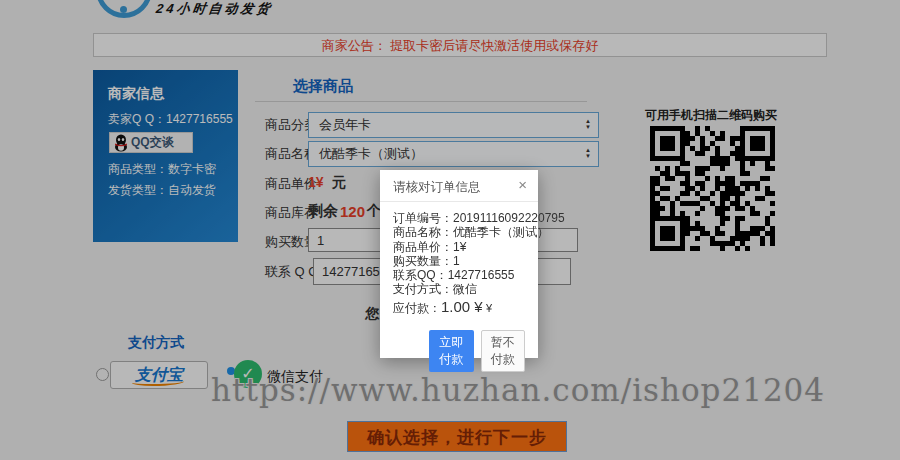 The width and height of the screenshot is (900, 460). Describe the element at coordinates (459, 264) in the screenshot. I see `order-confirm-modal: 请核对订单信息 × 订单编号：20191116092220795 商品名称：优酷…` at that location.